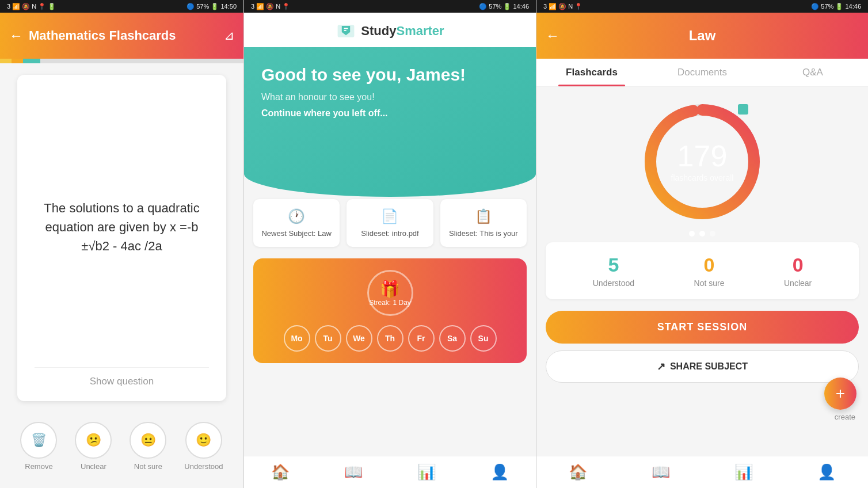 The image size is (868, 488). Describe the element at coordinates (578, 472) in the screenshot. I see `nav-home-p3: 🏠` at that location.